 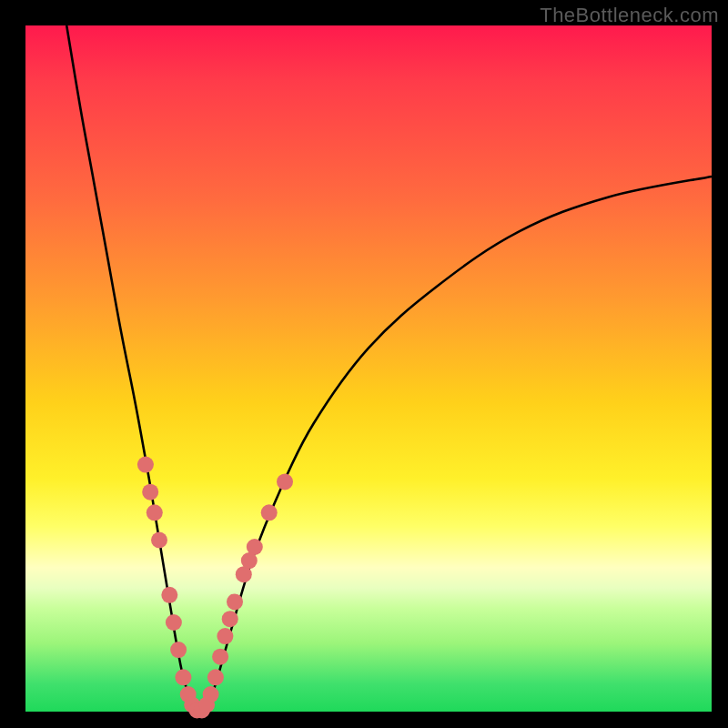 I want to click on curve-dots-group, so click(x=215, y=588).